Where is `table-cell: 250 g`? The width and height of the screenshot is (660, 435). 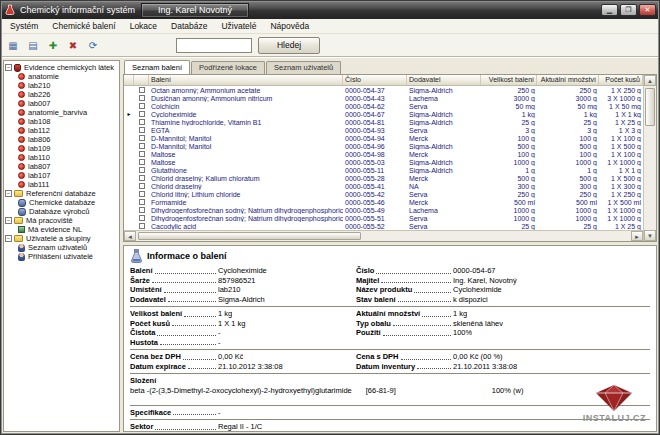
table-cell: 250 g is located at coordinates (509, 194).